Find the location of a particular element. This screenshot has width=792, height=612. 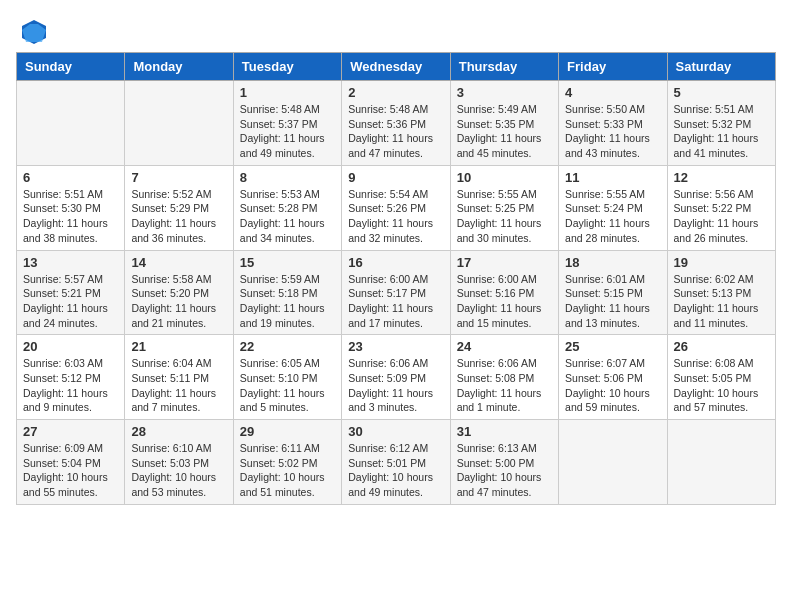

calendar-cell: 23Sunrise: 6:06 AM Sunset: 5:09 PM Dayli… is located at coordinates (396, 378).